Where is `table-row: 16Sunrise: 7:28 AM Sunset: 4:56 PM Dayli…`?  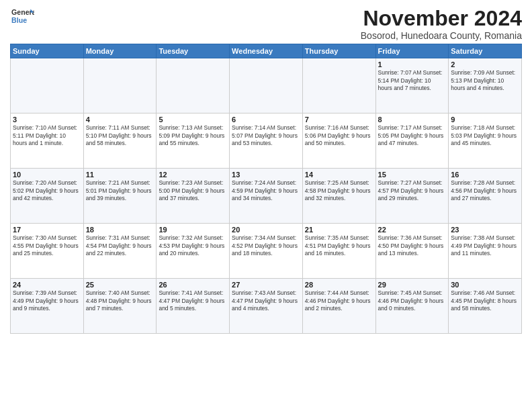 table-row: 16Sunrise: 7:28 AM Sunset: 4:56 PM Dayli… is located at coordinates (485, 196).